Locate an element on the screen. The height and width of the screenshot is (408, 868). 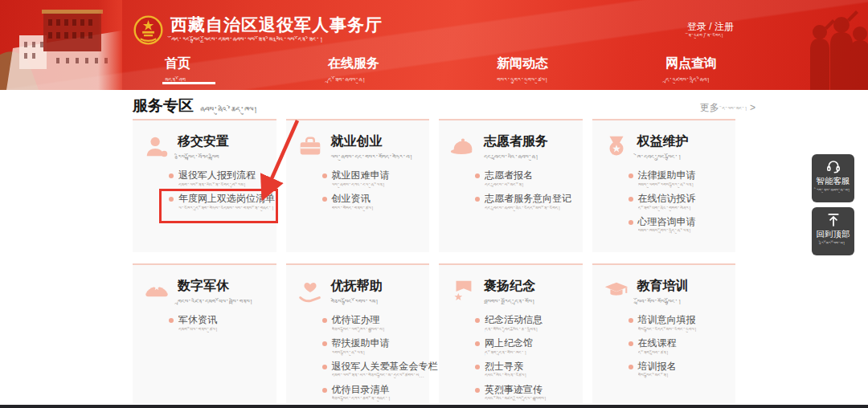
login-register-link: 登录 / 注册 is located at coordinates (710, 27).